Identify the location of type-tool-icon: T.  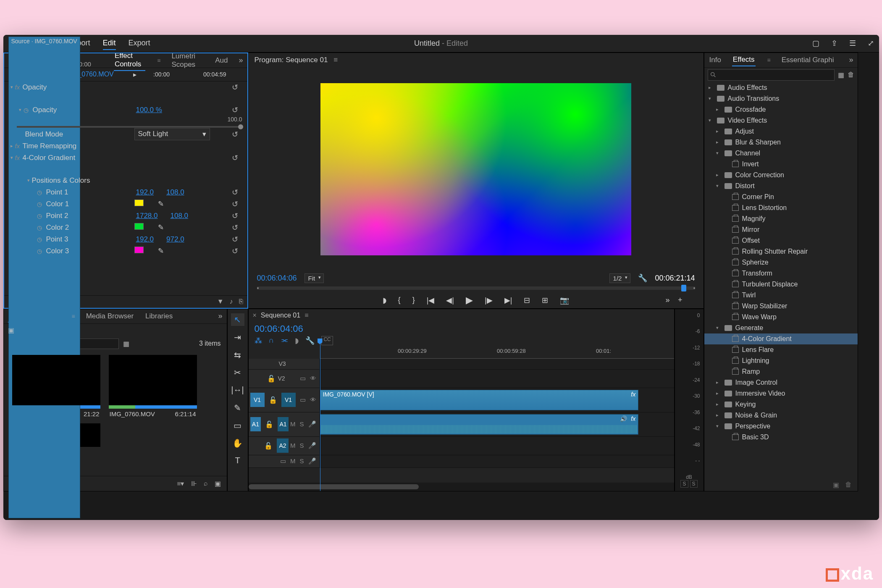
(238, 461).